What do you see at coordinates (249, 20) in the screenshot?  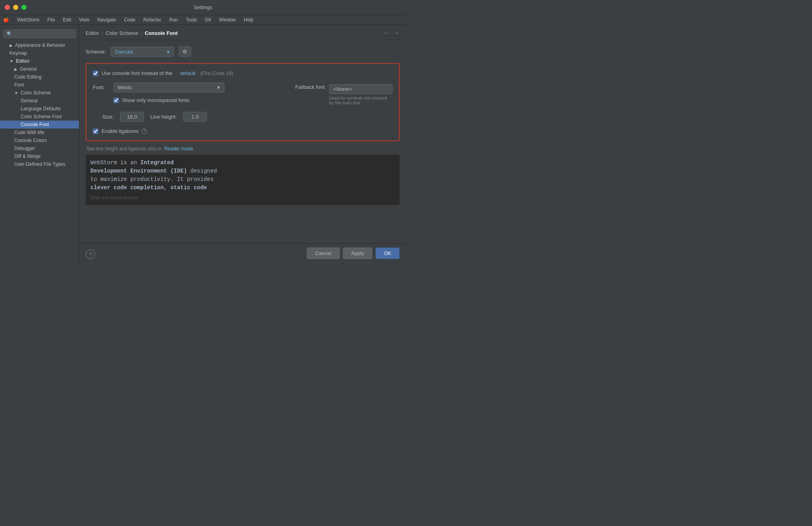 I see `menu-help: Help` at bounding box center [249, 20].